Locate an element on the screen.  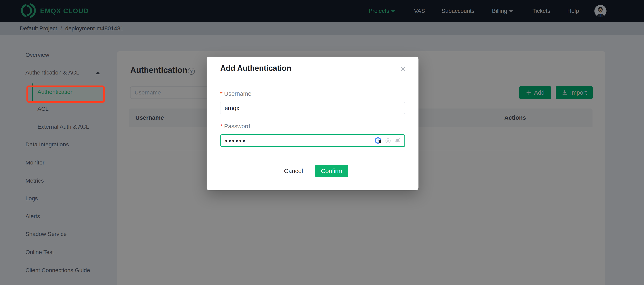
close-button is located at coordinates (403, 69).